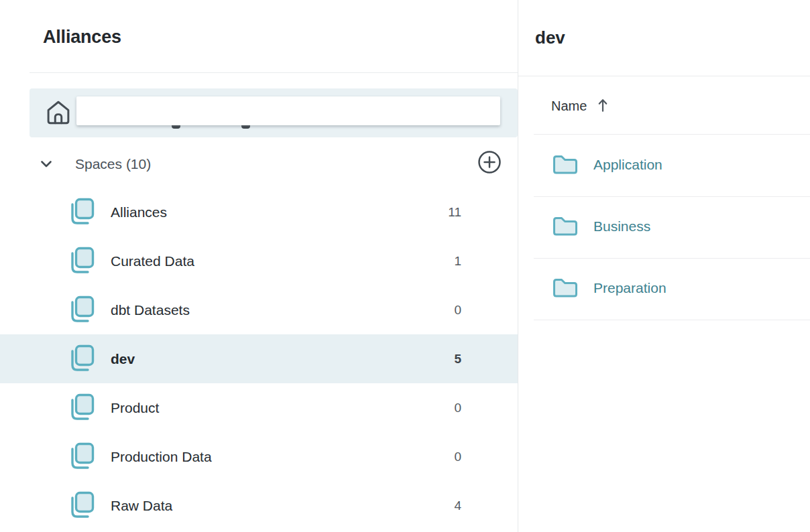 This screenshot has height=532, width=810. What do you see at coordinates (672, 320) in the screenshot?
I see `row-divider` at bounding box center [672, 320].